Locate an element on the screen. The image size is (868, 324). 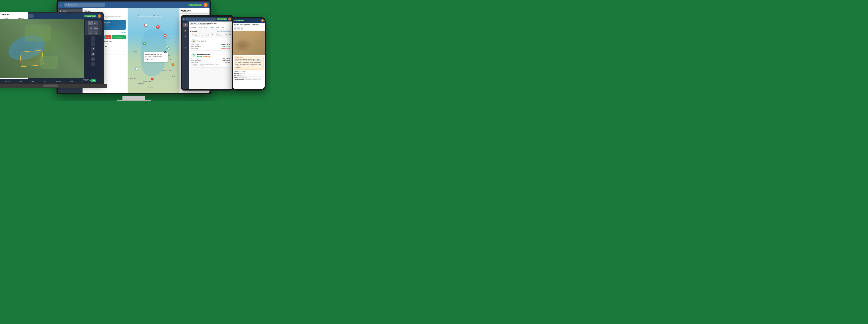
set-length-icon: ↔ is located at coordinates (58, 80).